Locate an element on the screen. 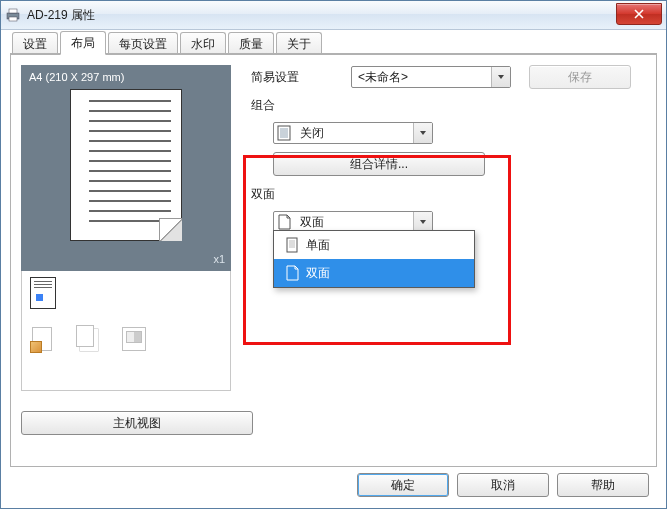 The image size is (667, 509). tab-about: 关于 is located at coordinates (299, 44).